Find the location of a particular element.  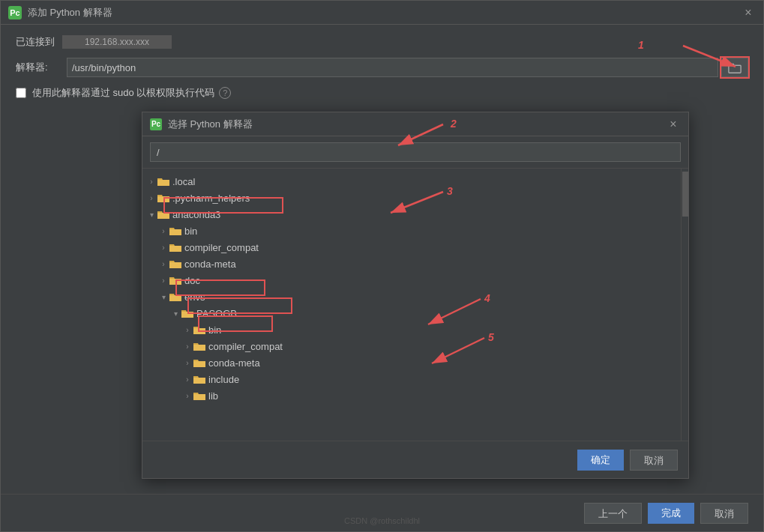

folder-icon-lib is located at coordinates (199, 396).